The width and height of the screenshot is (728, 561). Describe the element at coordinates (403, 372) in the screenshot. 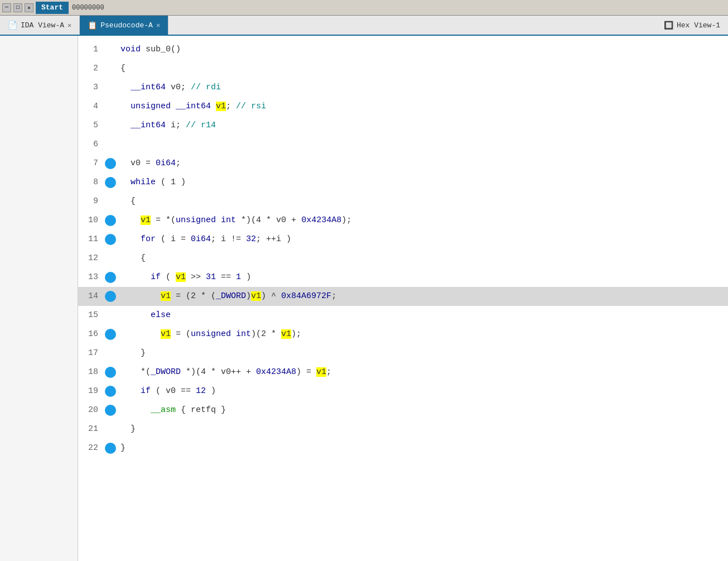

I see `code-line-18: 18 *(_DWORD *)(4 * v0++ + 0x4234A8) = v1…` at that location.